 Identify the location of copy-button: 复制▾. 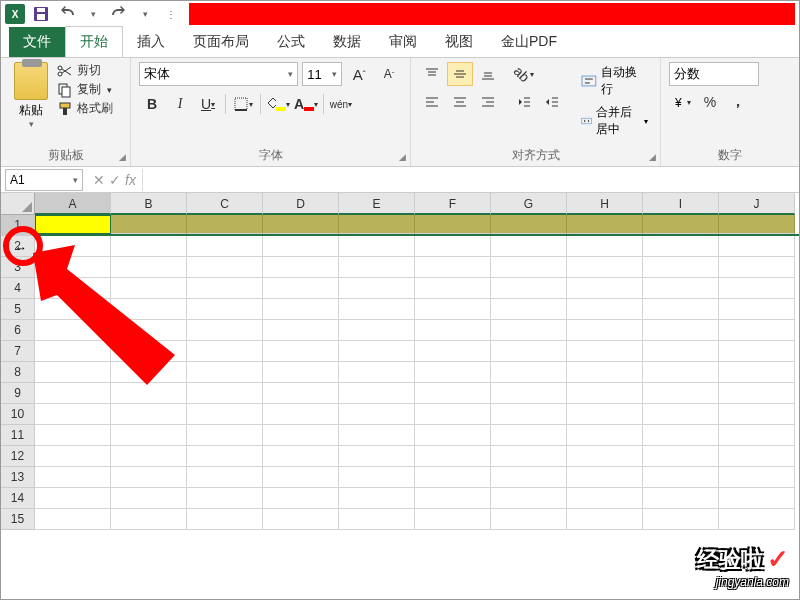
(85, 90).